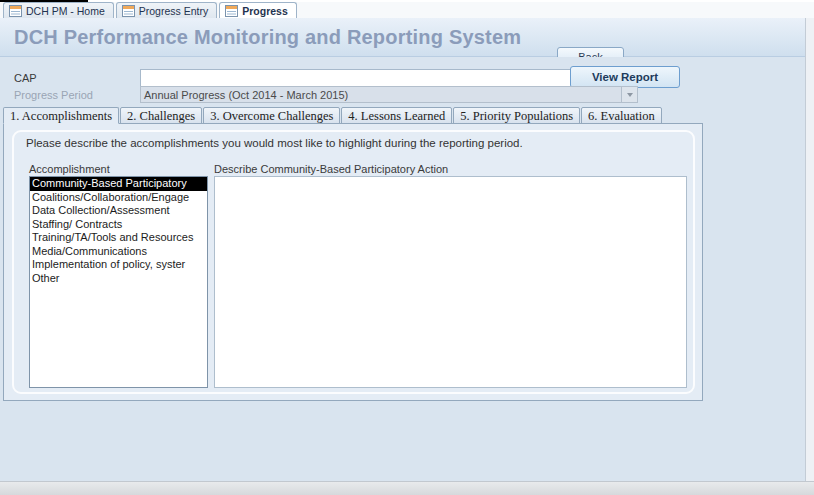  Describe the element at coordinates (70, 169) in the screenshot. I see `accomplishment-list-label: Accomplishment` at that location.